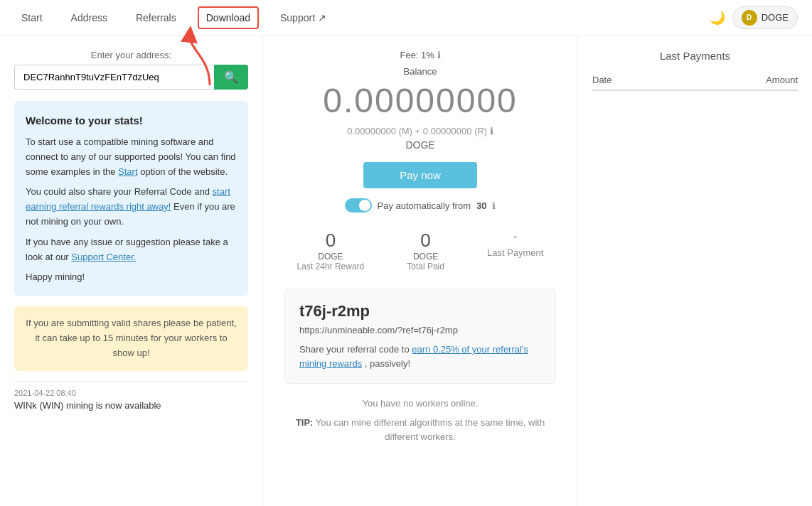 Image resolution: width=812 pixels, height=506 pixels. I want to click on warning-text: If you are submitting valid shares pleas…, so click(131, 338).